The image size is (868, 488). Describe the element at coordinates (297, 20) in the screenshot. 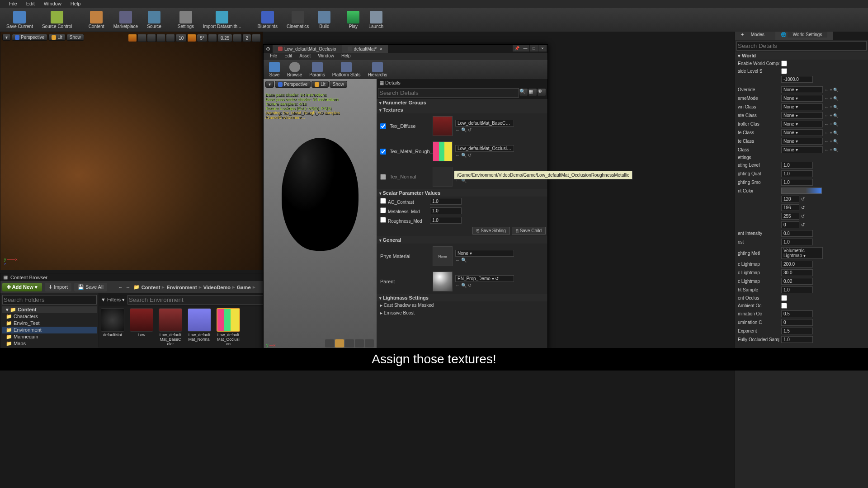

I see `toolbar-cinematics: Cinematics` at that location.